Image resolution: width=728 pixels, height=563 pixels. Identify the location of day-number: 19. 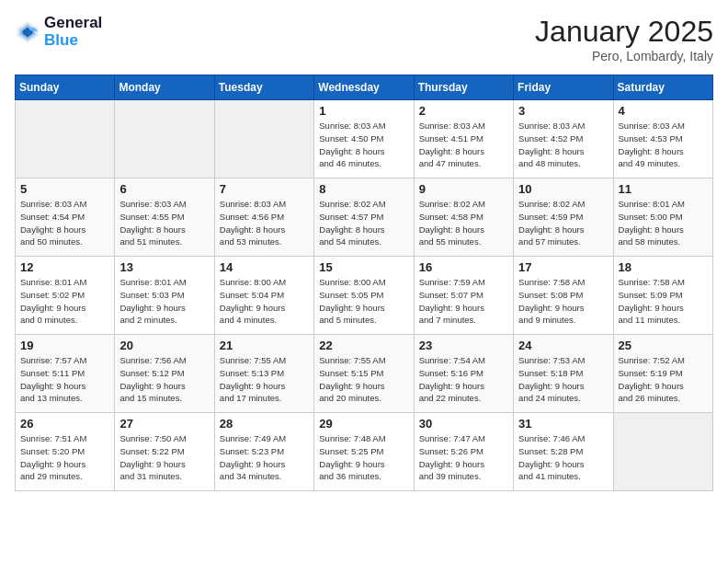
(64, 346).